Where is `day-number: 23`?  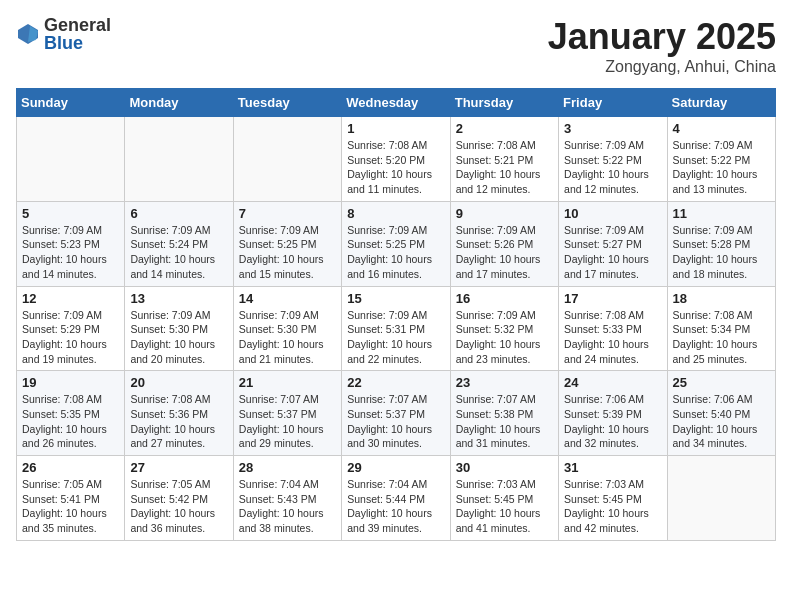
day-number: 23 is located at coordinates (504, 382).